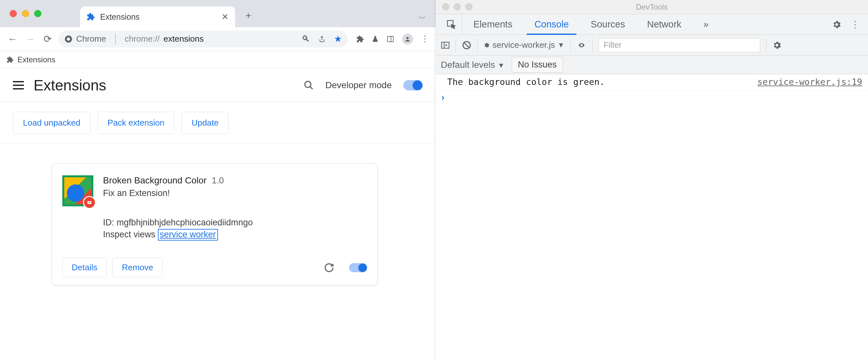  Describe the element at coordinates (425, 39) in the screenshot. I see `overflow-menu-icon: ⋮` at that location.